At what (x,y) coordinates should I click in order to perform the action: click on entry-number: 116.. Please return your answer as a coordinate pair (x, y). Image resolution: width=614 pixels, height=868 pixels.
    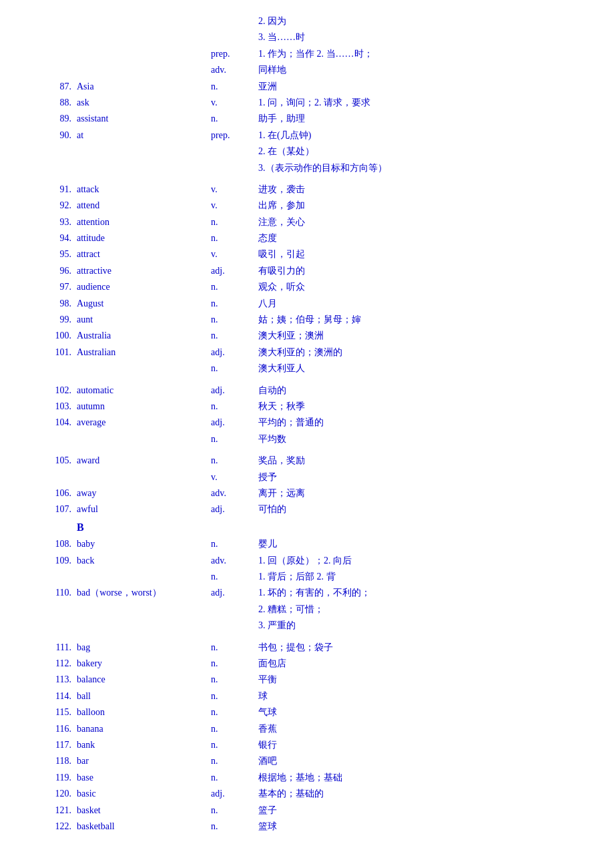
    Looking at the image, I should click on (51, 729).